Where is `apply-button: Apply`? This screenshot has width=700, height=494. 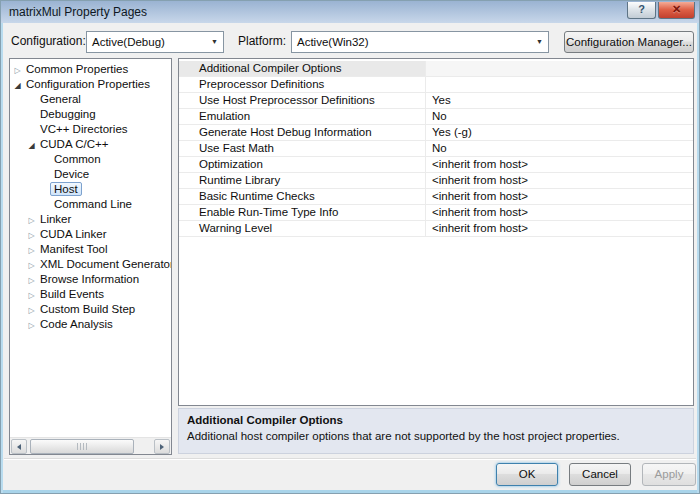 apply-button: Apply is located at coordinates (669, 474).